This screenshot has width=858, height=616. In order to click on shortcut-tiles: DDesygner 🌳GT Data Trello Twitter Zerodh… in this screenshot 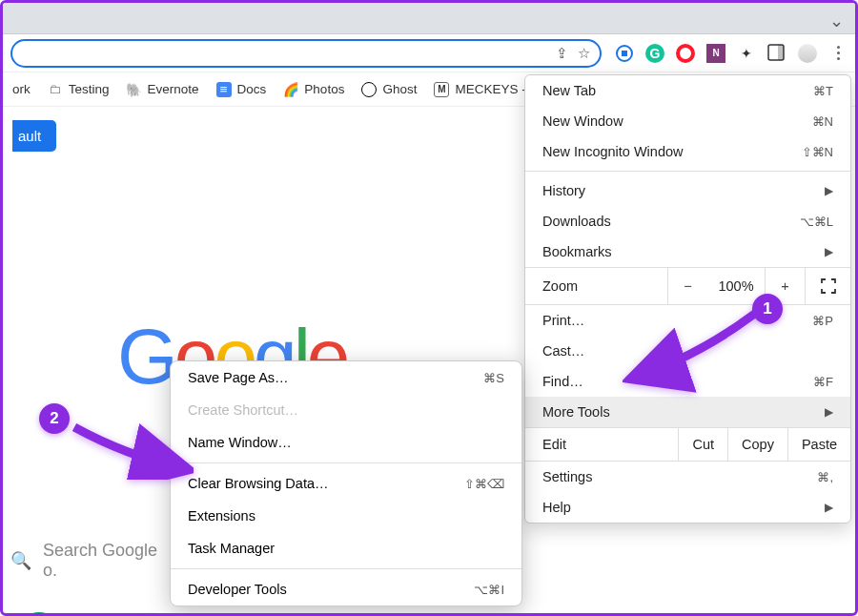, I will do `click(239, 614)`.